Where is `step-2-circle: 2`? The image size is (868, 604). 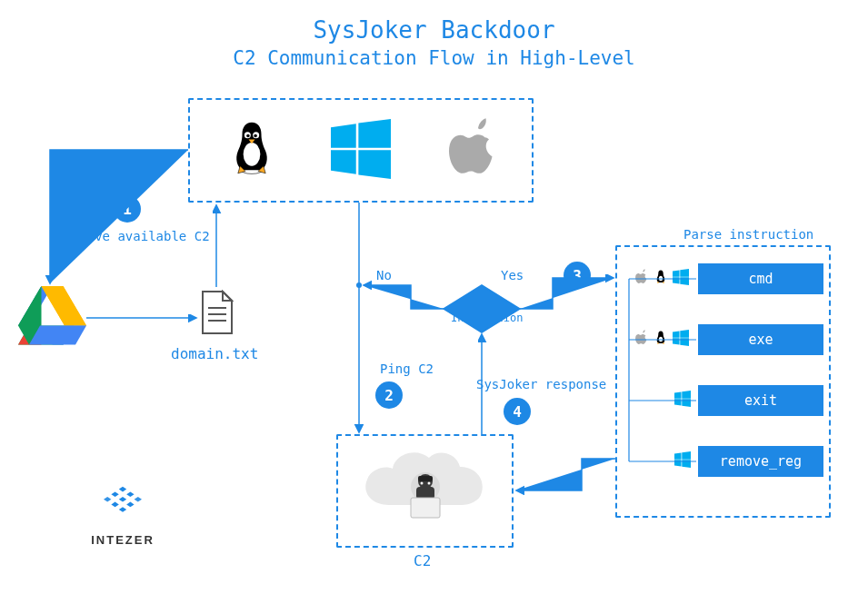 step-2-circle: 2 is located at coordinates (389, 395).